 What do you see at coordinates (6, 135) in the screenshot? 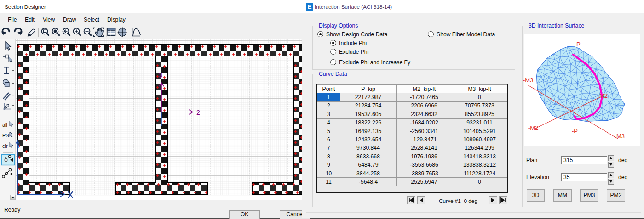
I see `svg-text: PS` at bounding box center [6, 135].